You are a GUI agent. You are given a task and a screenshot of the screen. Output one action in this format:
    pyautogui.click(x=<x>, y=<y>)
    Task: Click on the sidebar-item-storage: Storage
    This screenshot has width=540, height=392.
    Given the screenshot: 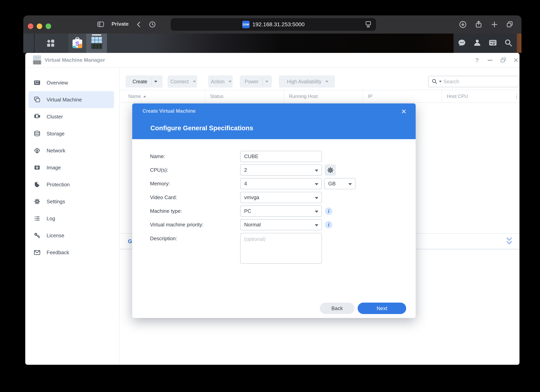 What is the action you would take?
    pyautogui.click(x=71, y=134)
    